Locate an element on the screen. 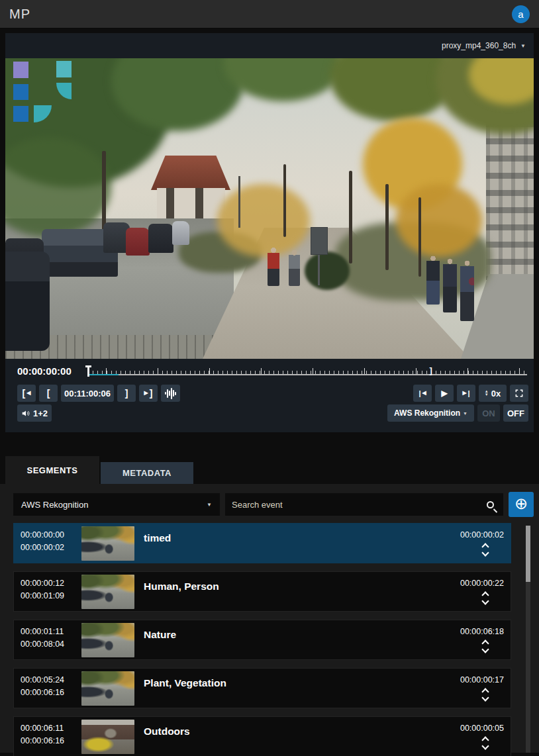 The image size is (539, 756). segment-row: 00:00:06:11 00:00:06:16 Outdoors 00:00:0… is located at coordinates (262, 736).